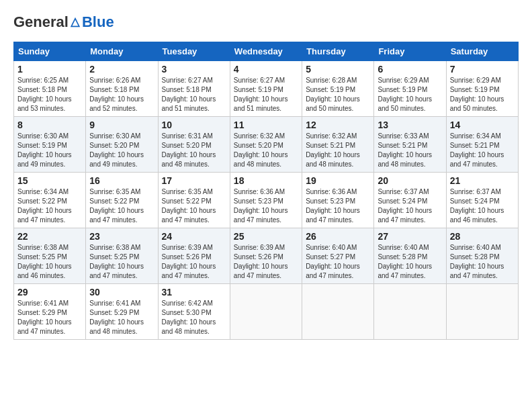 The width and height of the screenshot is (532, 411). What do you see at coordinates (410, 145) in the screenshot?
I see `calendar-cell: 13Sunrise: 6:33 AM Sunset: 5:21 PM Dayli…` at bounding box center [410, 145].